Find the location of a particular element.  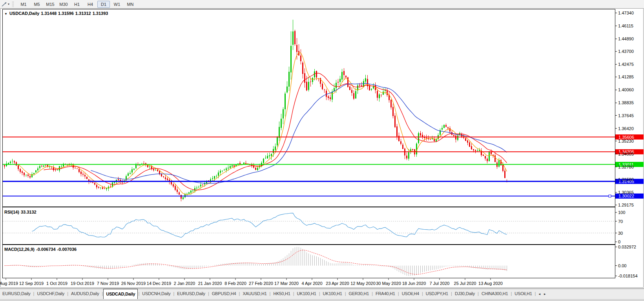

macd-tick-label: 0.032972 is located at coordinates (627, 247).